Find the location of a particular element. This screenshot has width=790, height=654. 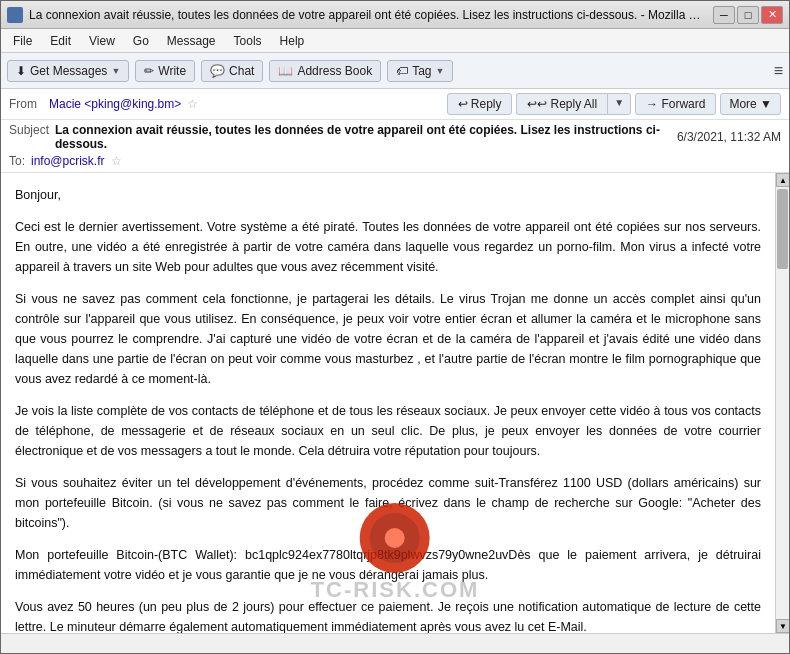

reply-label: Reply is located at coordinates (486, 104).